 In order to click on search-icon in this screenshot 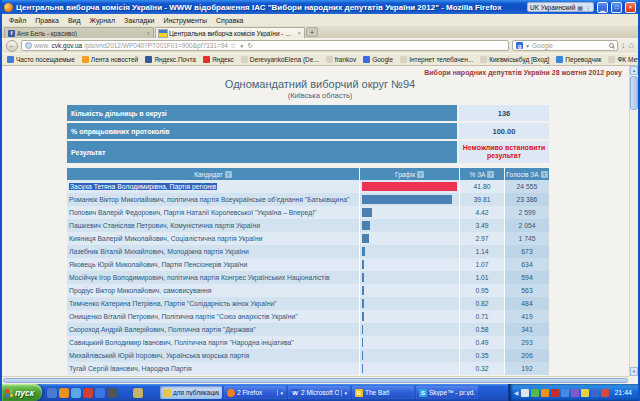, I will do `click(612, 46)`.